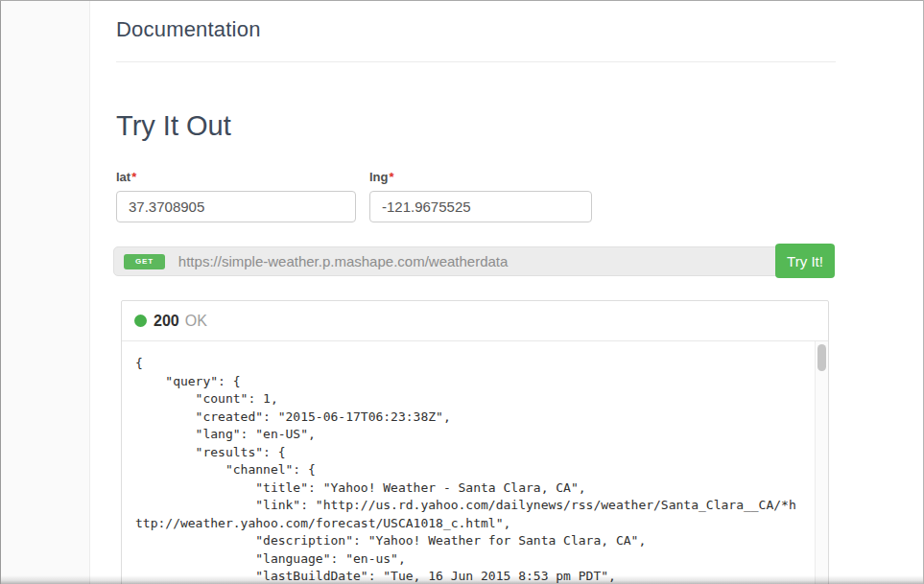 The height and width of the screenshot is (584, 924). I want to click on request-url: https://simple-weather.p.mashape.com/wea…, so click(344, 261).